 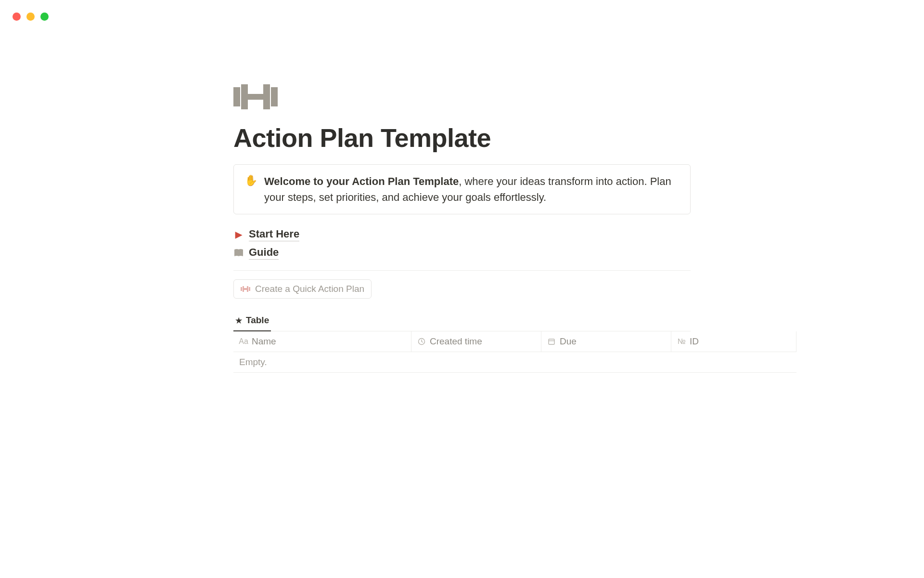 What do you see at coordinates (244, 342) in the screenshot?
I see `text-aa-icon: Aa` at bounding box center [244, 342].